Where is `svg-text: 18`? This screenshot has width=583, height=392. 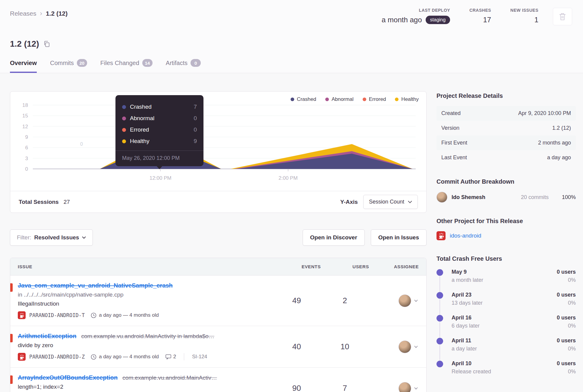 svg-text: 18 is located at coordinates (25, 105).